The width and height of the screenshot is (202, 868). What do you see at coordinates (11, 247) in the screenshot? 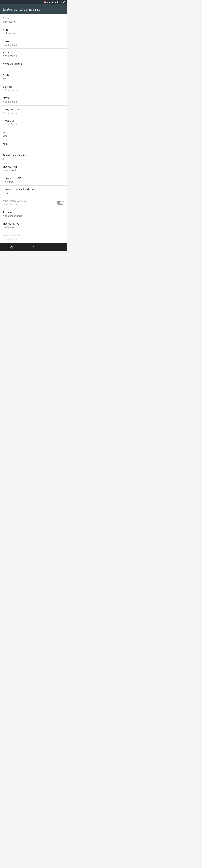
I see `back-icon: ◁` at bounding box center [11, 247].